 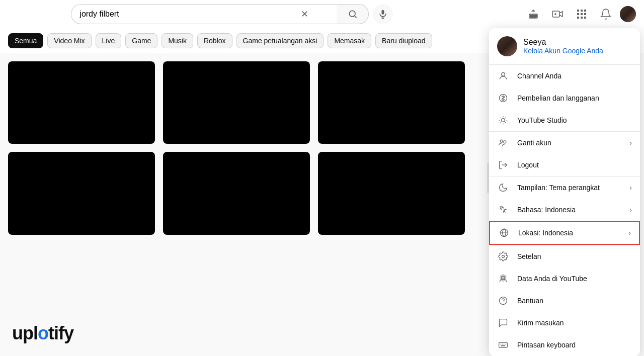 I want to click on dropdown-user-info: Seeya Kelola Akun Google Anda, so click(x=564, y=46).